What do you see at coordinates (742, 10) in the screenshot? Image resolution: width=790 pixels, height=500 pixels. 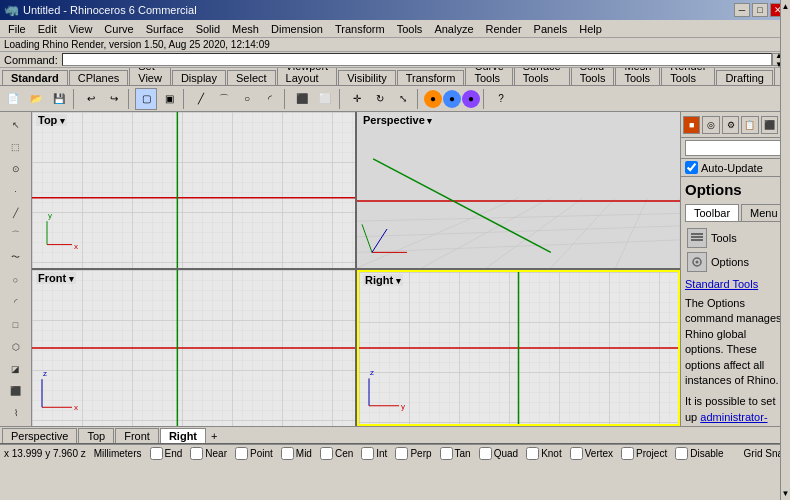 I see `minimize-button: ─` at bounding box center [742, 10].